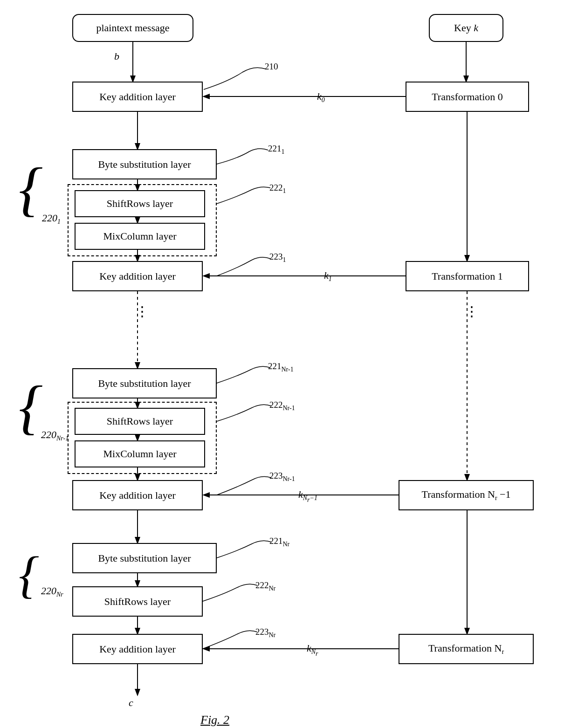 Image resolution: width=578 pixels, height=728 pixels. What do you see at coordinates (138, 276) in the screenshot?
I see `key-addition-layer-1: Key addition layer` at bounding box center [138, 276].